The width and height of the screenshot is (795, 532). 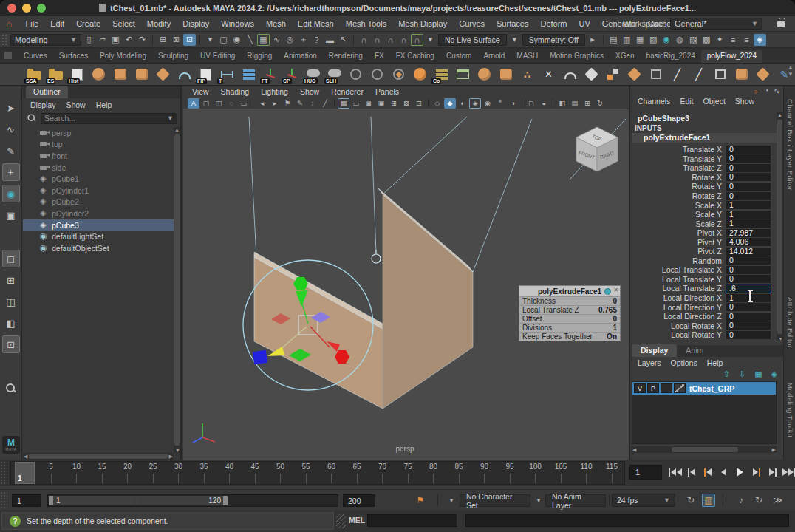 I want to click on menu-item: Curves, so click(x=471, y=24).